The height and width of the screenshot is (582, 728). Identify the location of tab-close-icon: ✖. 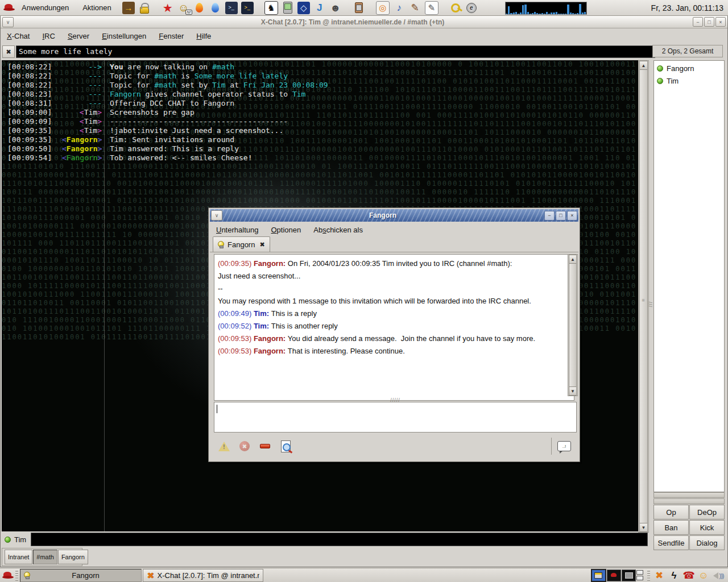
(262, 244).